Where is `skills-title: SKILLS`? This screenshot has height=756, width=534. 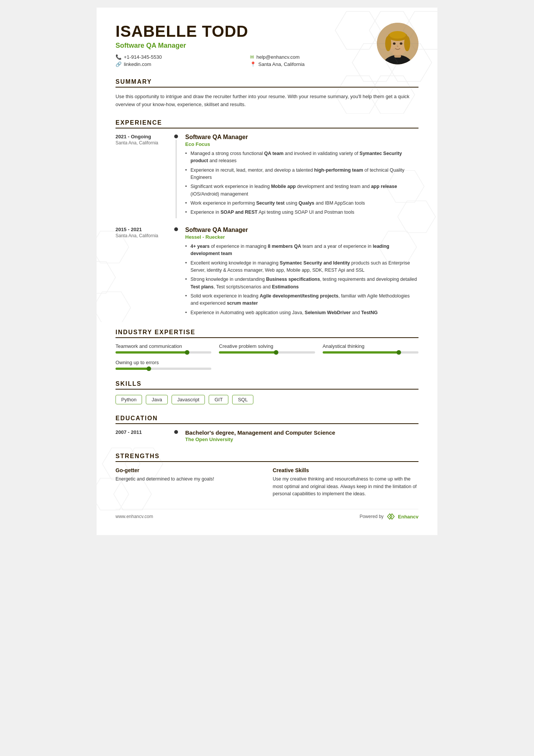
skills-title: SKILLS is located at coordinates (267, 385).